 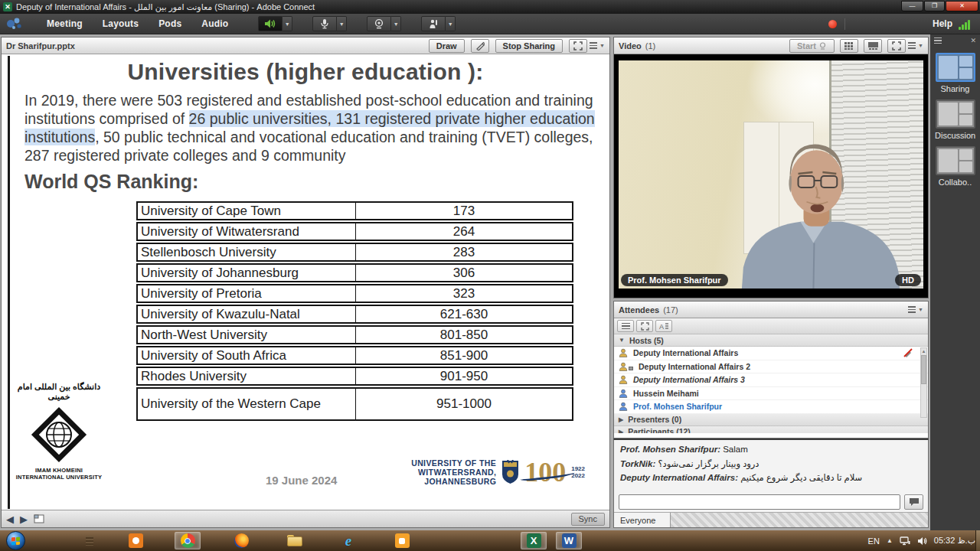 I want to click on raise-hand-icon, so click(x=433, y=24).